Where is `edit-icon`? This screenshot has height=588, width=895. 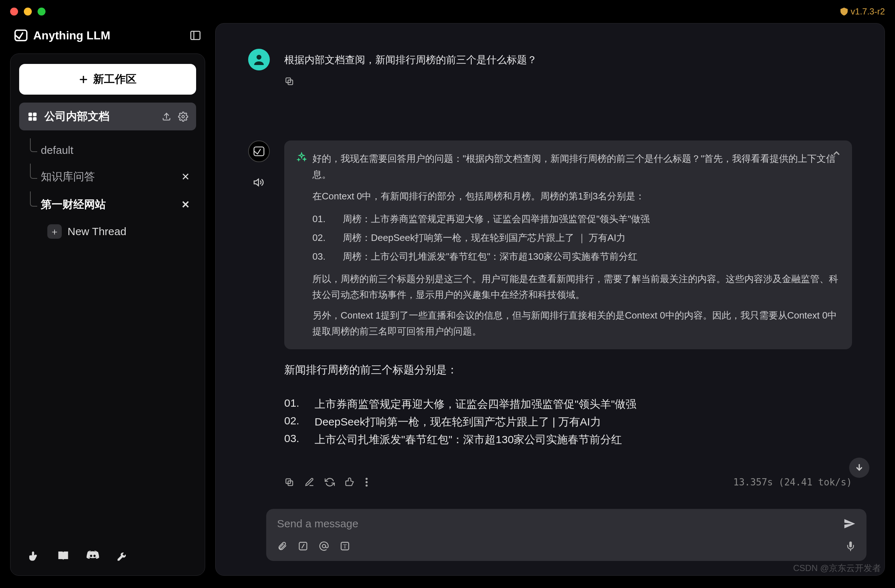 edit-icon is located at coordinates (310, 482).